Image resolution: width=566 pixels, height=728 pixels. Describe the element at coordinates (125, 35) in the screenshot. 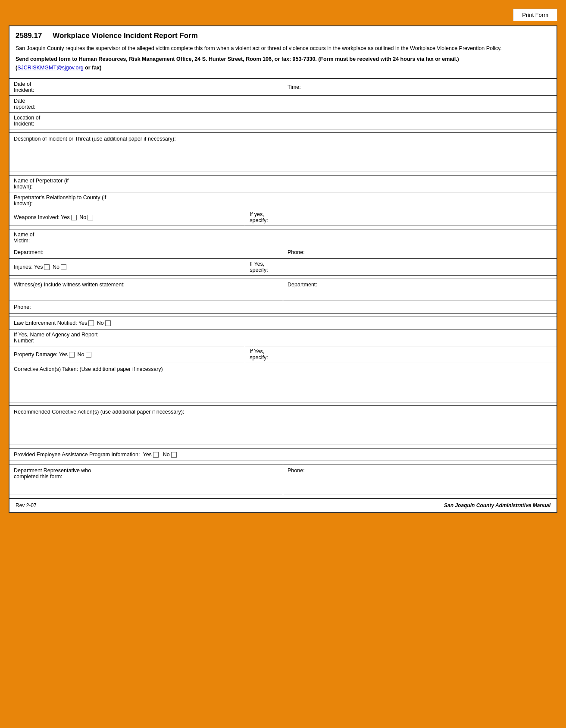

I see `form-title-text: Workplace Violence Incident Report Form` at that location.